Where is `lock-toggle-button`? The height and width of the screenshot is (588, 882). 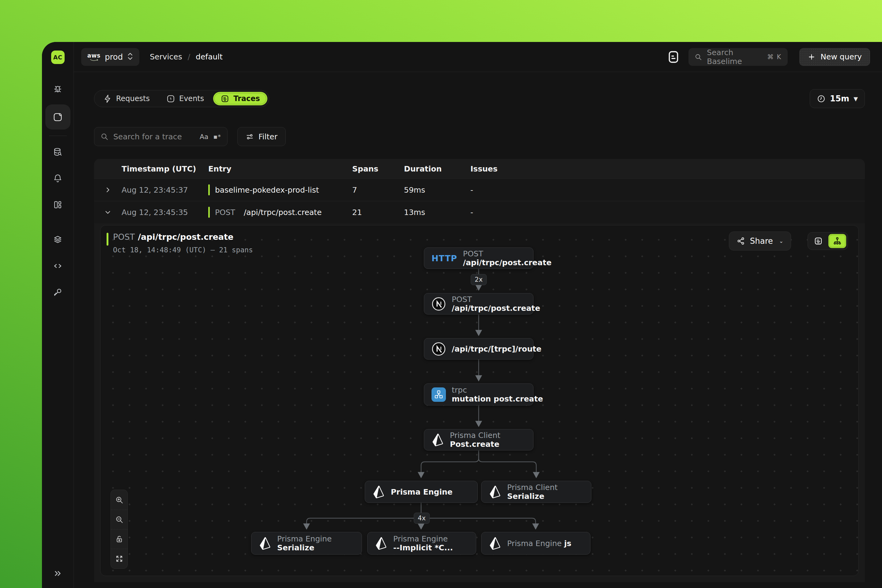
lock-toggle-button is located at coordinates (119, 539).